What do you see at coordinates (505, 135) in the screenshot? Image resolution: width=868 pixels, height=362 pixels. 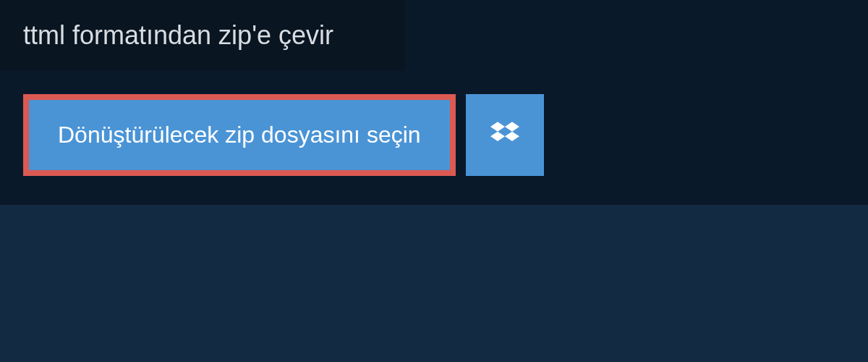 I see `dropbox-icon` at bounding box center [505, 135].